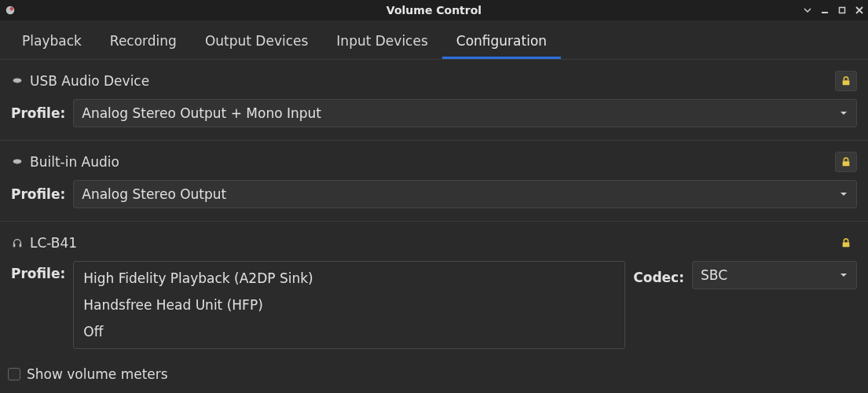 This screenshot has width=868, height=393. Describe the element at coordinates (434, 196) in the screenshot. I see `profile-row: Profile: Analog Stereo Output` at that location.